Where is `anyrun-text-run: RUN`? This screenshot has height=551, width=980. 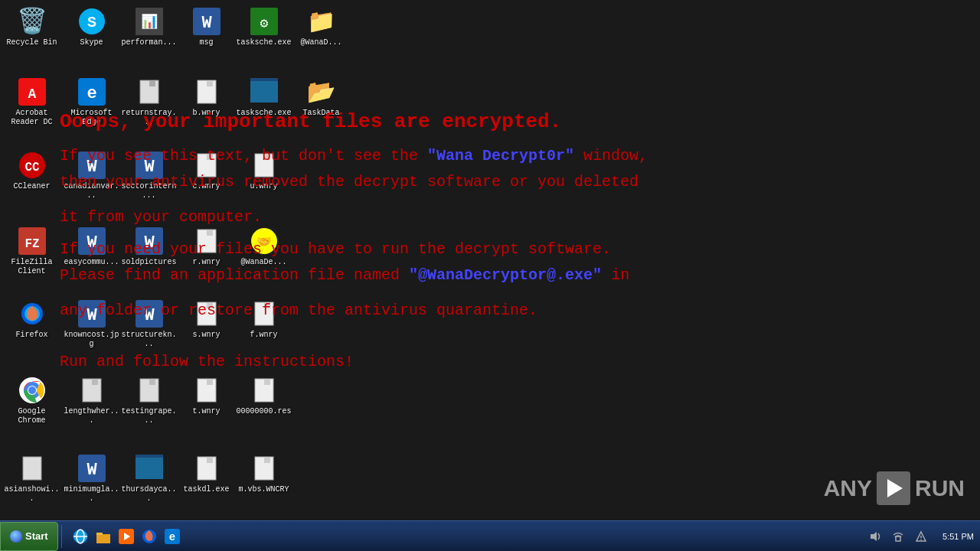 anyrun-text-run: RUN is located at coordinates (940, 488).